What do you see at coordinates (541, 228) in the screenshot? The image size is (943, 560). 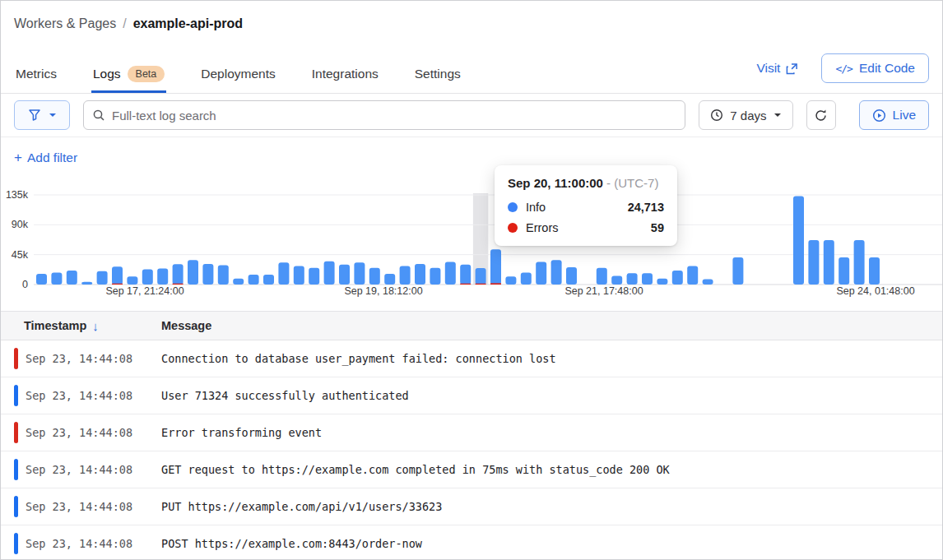 I see `series-label: Errors` at bounding box center [541, 228].